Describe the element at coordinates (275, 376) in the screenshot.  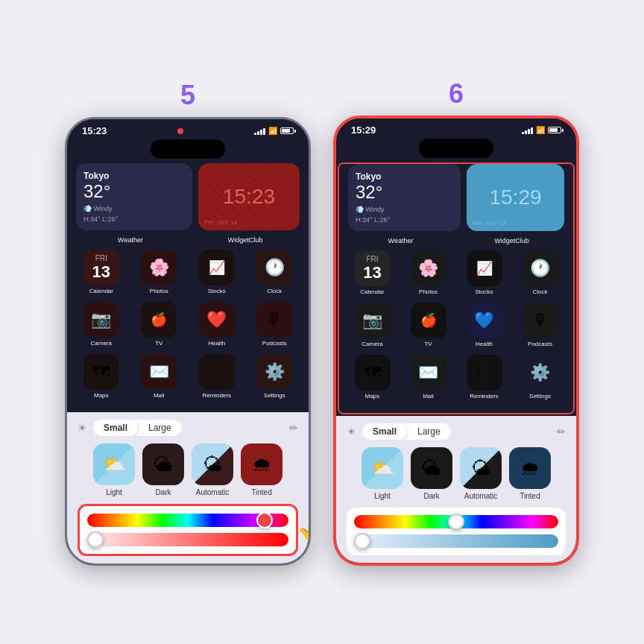
I see `phone5-settings-app: ⚙️ Settings` at that location.